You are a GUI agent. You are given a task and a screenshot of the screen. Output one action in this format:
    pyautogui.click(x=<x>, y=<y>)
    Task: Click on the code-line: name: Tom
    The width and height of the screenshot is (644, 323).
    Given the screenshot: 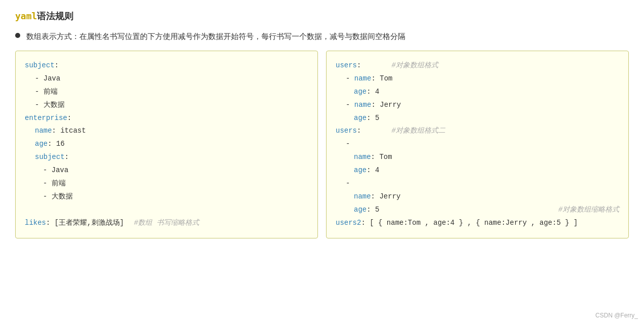 What is the action you would take?
    pyautogui.click(x=477, y=157)
    